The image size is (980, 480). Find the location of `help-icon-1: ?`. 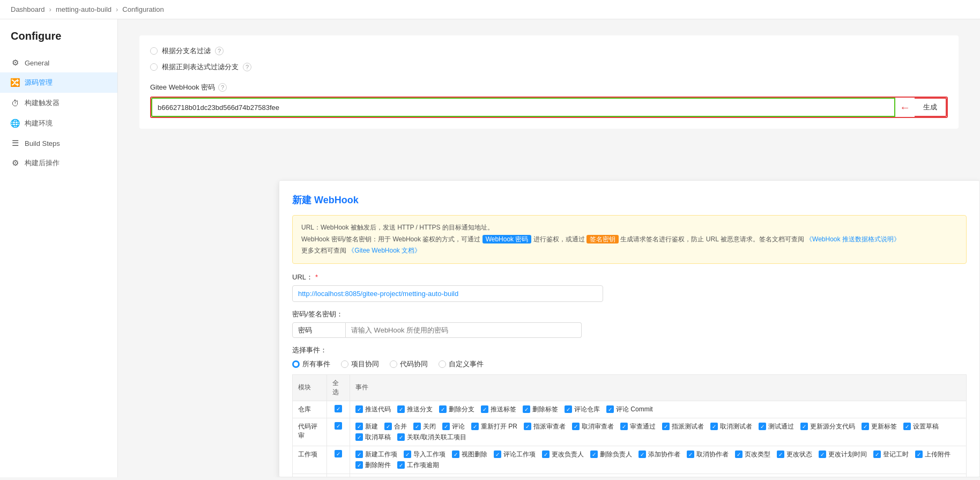

help-icon-1: ? is located at coordinates (219, 51).